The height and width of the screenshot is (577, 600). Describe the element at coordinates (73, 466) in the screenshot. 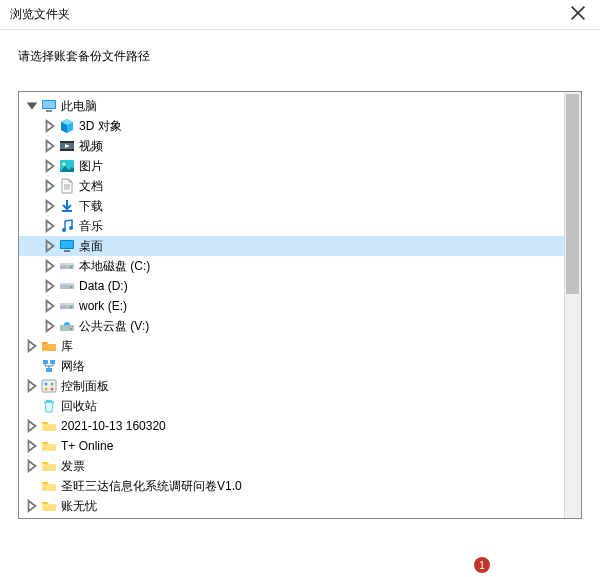

I see `tree-item-label: 发票` at that location.